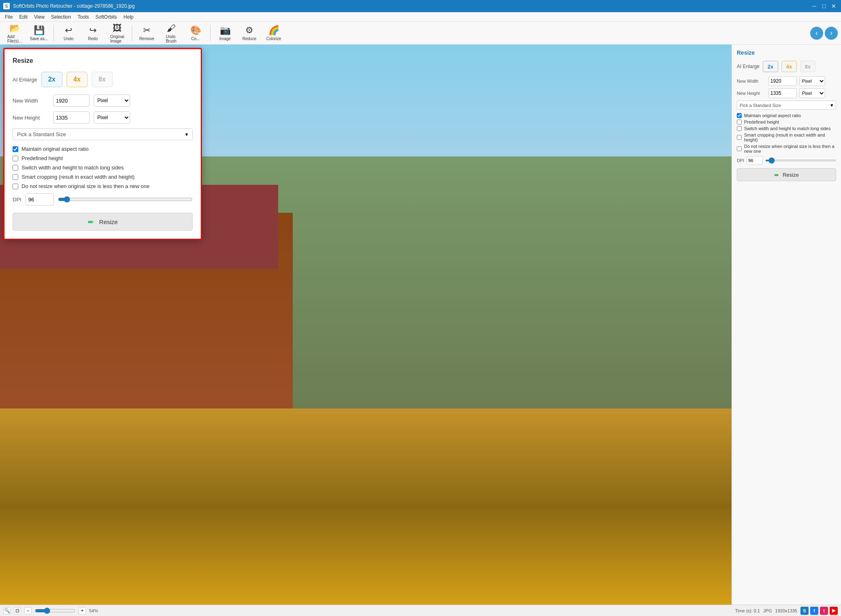  Describe the element at coordinates (790, 137) in the screenshot. I see `panel-cb-smart-crop-label: Smart cropping (result in exact width an…` at that location.